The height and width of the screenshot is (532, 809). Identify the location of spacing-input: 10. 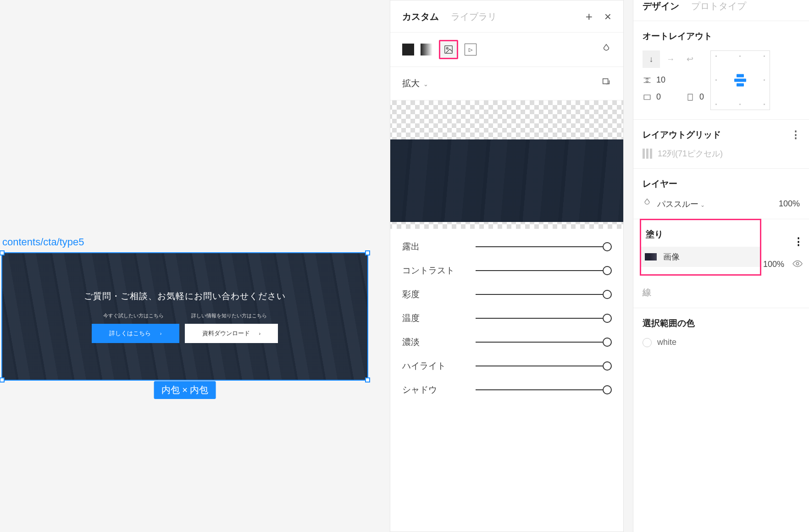
(673, 80).